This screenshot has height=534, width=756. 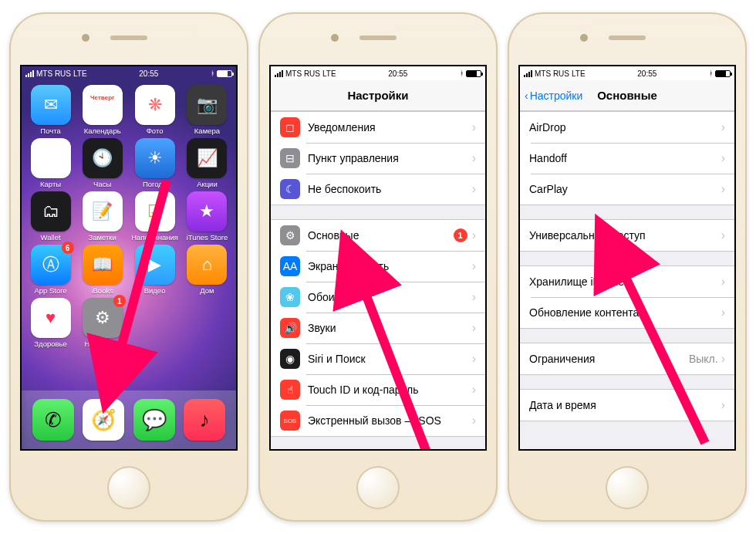 I want to click on row-CarPlay: CarPlay›, so click(x=627, y=189).